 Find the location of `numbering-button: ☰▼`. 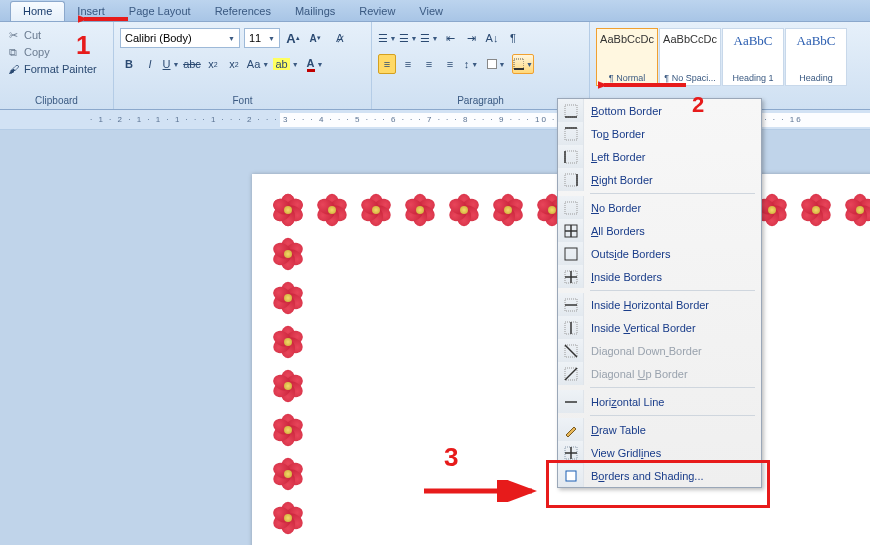

numbering-button: ☰▼ is located at coordinates (408, 38).